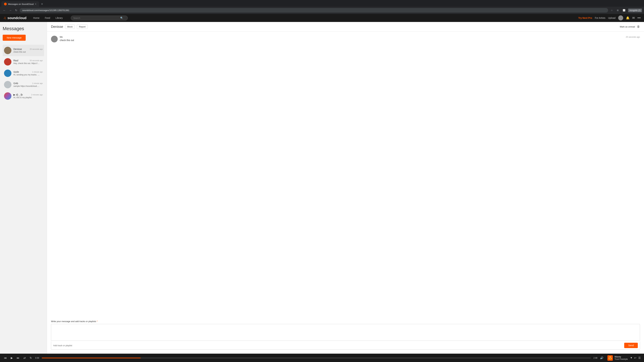 This screenshot has height=362, width=644. Describe the element at coordinates (28, 85) in the screenshot. I see `conv-info-gab: GAb 1 minute ago sample https://soundclo…` at that location.